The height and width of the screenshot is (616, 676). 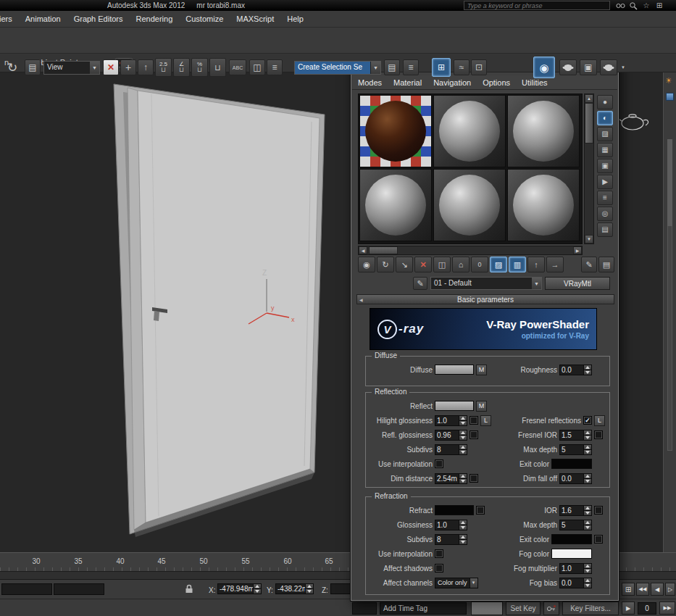 I want to click on pick-material-icon: ✎, so click(x=589, y=265).